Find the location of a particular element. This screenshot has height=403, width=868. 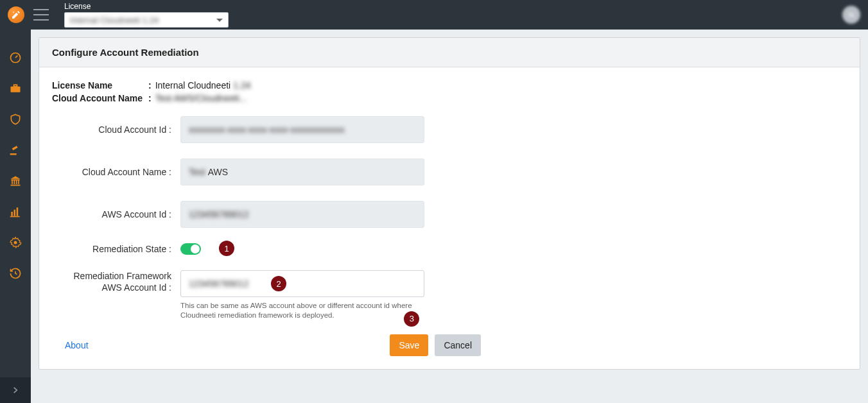

expand-nav is located at coordinates (15, 390).